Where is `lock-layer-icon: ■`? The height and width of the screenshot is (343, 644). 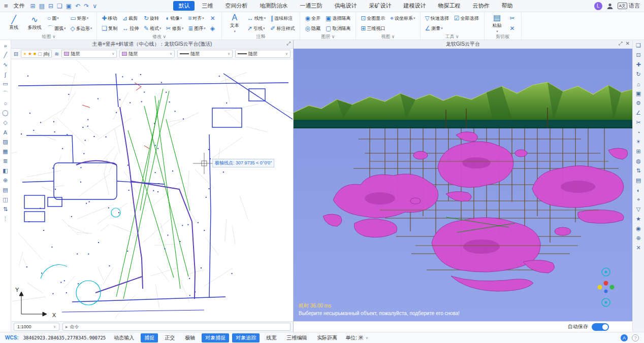
lock-layer-icon: ■ is located at coordinates (35, 54).